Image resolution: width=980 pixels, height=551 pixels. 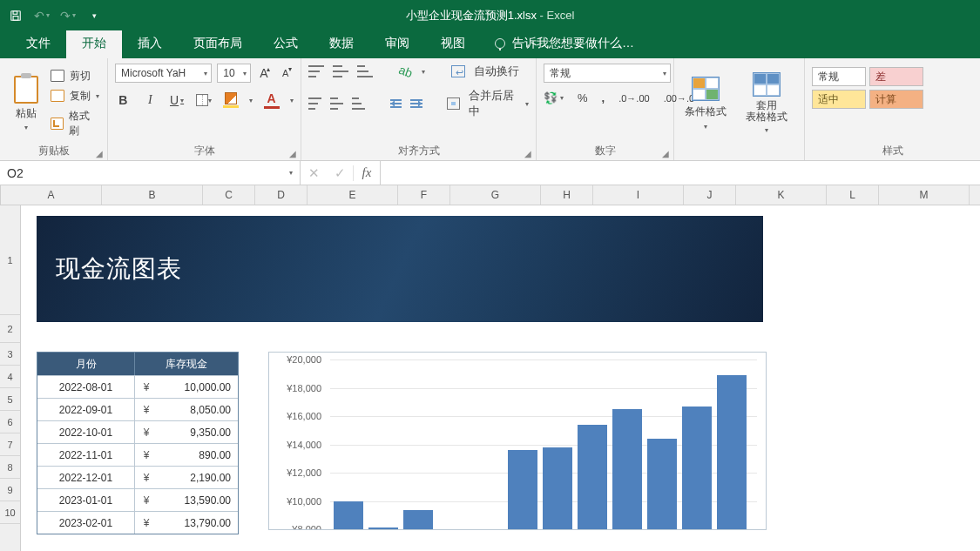 What do you see at coordinates (138, 386) in the screenshot?
I see `table-row: 2022-08-01¥10,000.00` at bounding box center [138, 386].